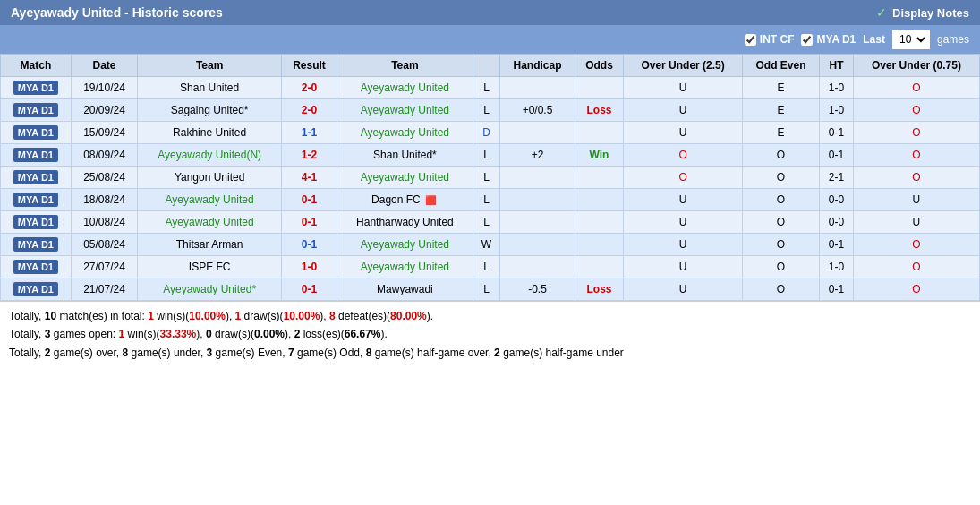 The image size is (980, 505). Describe the element at coordinates (405, 156) in the screenshot. I see `team2-cell: Shan United*` at that location.